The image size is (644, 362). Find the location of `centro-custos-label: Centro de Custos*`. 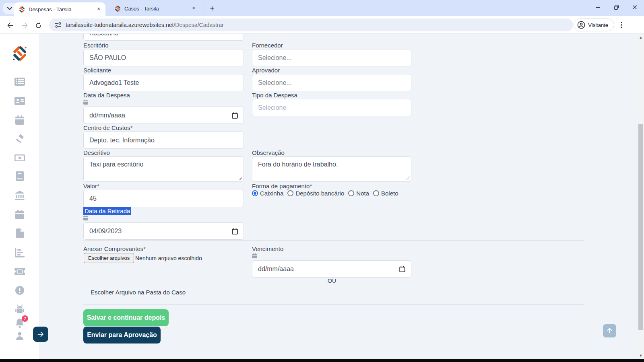

centro-custos-label: Centro de Custos* is located at coordinates (108, 128).